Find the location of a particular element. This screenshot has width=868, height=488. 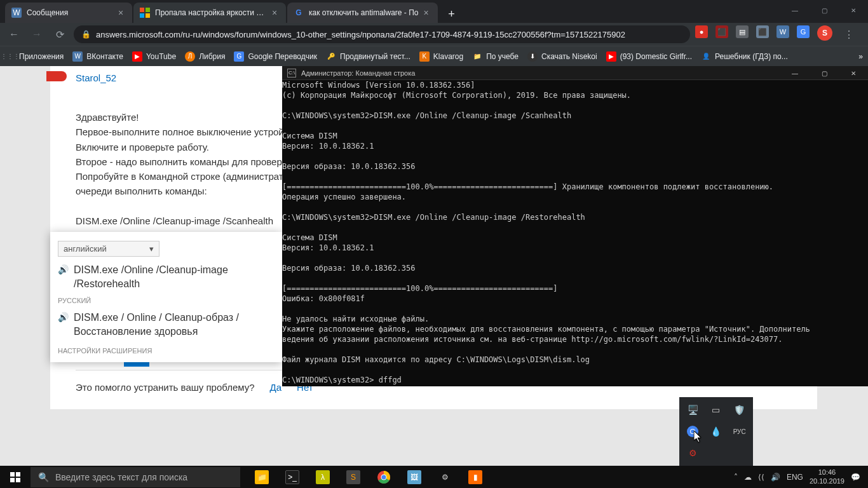

ext-translate-icon: G is located at coordinates (803, 32).